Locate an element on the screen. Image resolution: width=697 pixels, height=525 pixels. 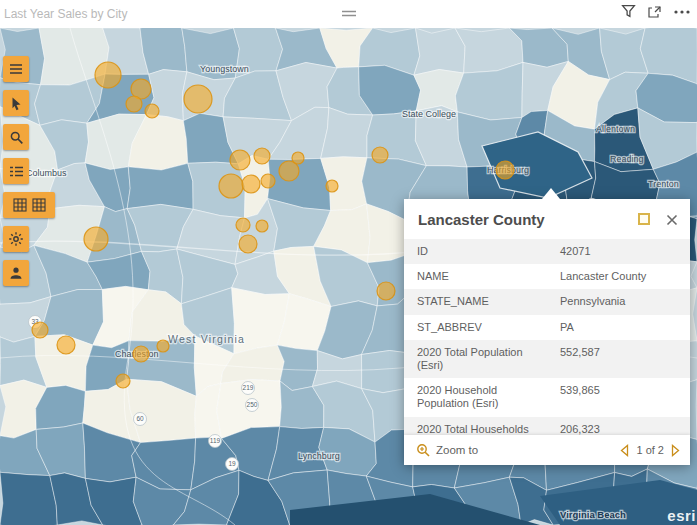
route-shield: 119 is located at coordinates (216, 442).